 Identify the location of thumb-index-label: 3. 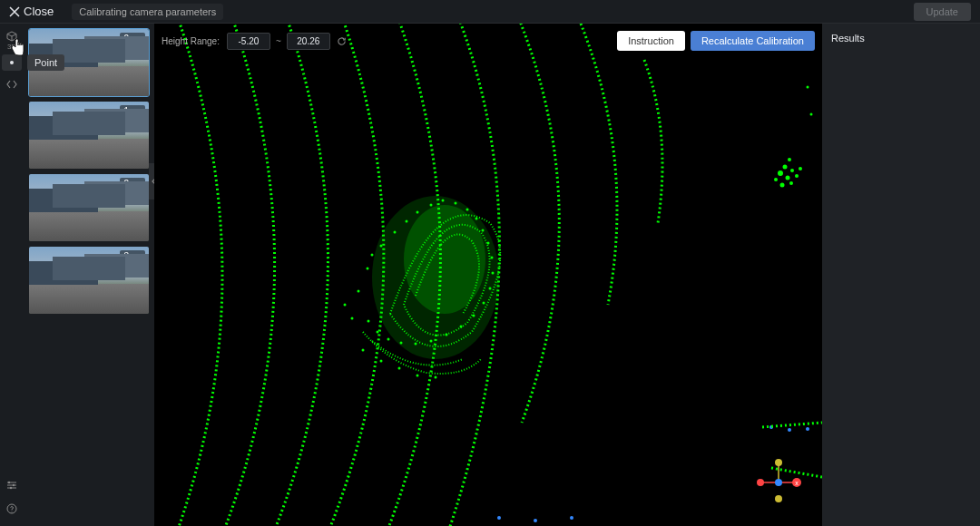
(126, 256).